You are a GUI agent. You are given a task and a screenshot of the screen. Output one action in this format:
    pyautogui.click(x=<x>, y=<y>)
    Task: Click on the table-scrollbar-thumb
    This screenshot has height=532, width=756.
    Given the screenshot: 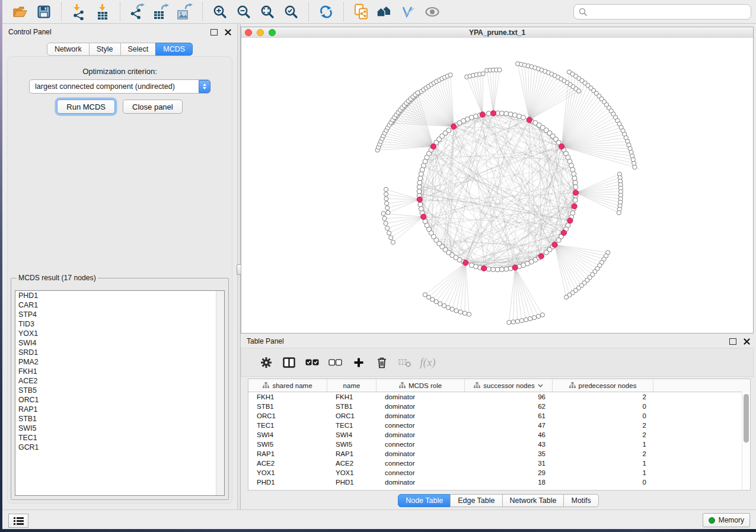 What is the action you would take?
    pyautogui.click(x=746, y=418)
    